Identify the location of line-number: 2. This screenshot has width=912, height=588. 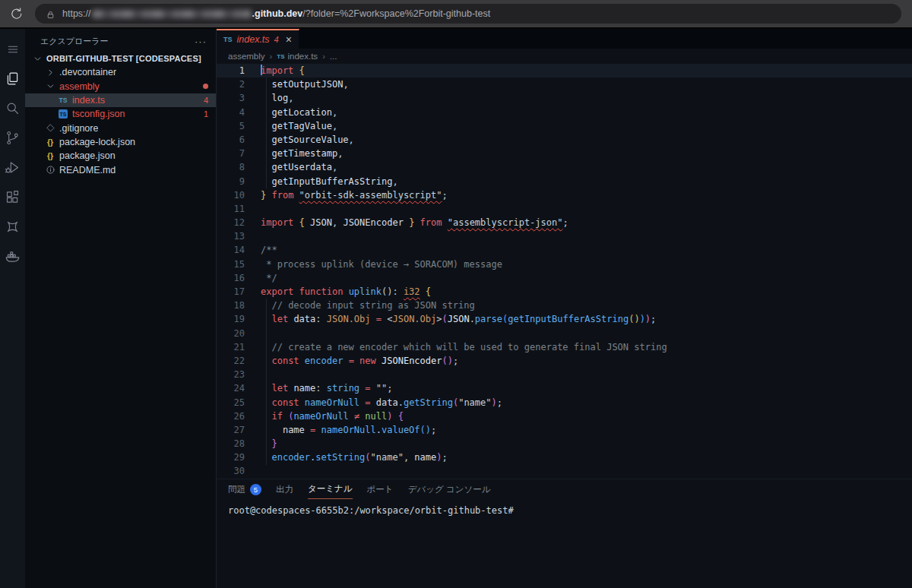
(239, 84).